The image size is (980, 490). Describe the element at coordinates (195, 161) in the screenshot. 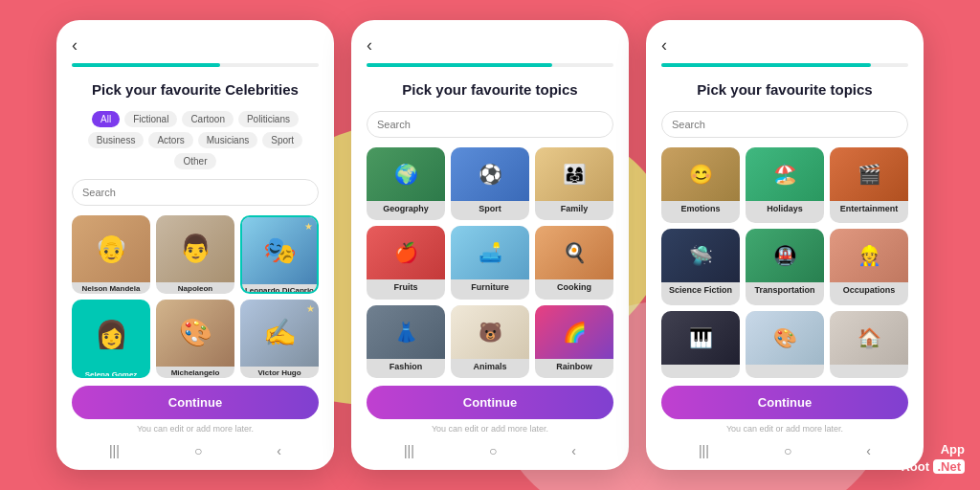

I see `tag-other: Other` at that location.